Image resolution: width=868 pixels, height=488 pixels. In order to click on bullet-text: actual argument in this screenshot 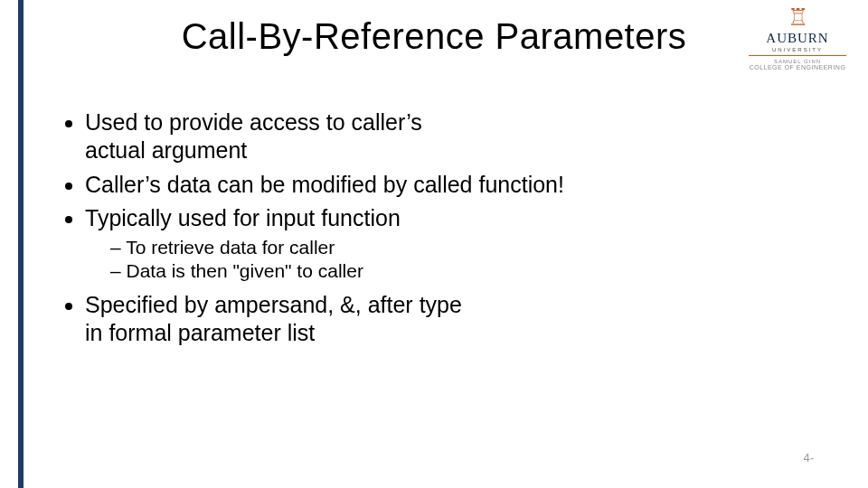, I will do `click(166, 150)`.